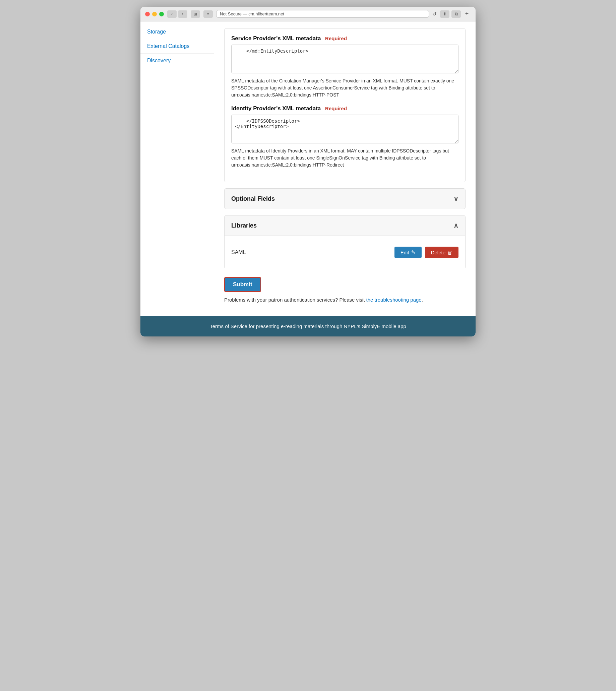 Image resolution: width=616 pixels, height=691 pixels. What do you see at coordinates (345, 242) in the screenshot?
I see `libraries-section: Libraries ∧ SAML Edit ✎ Delete` at bounding box center [345, 242].